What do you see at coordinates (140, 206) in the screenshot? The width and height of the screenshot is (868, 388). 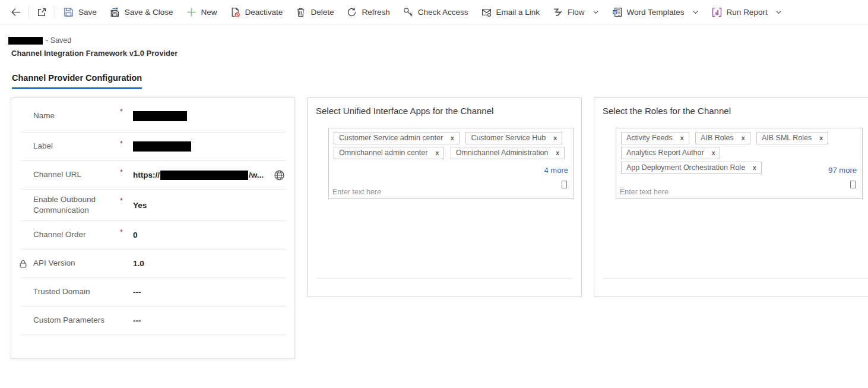 I see `enable-outbound-field-value: Yes` at bounding box center [140, 206].